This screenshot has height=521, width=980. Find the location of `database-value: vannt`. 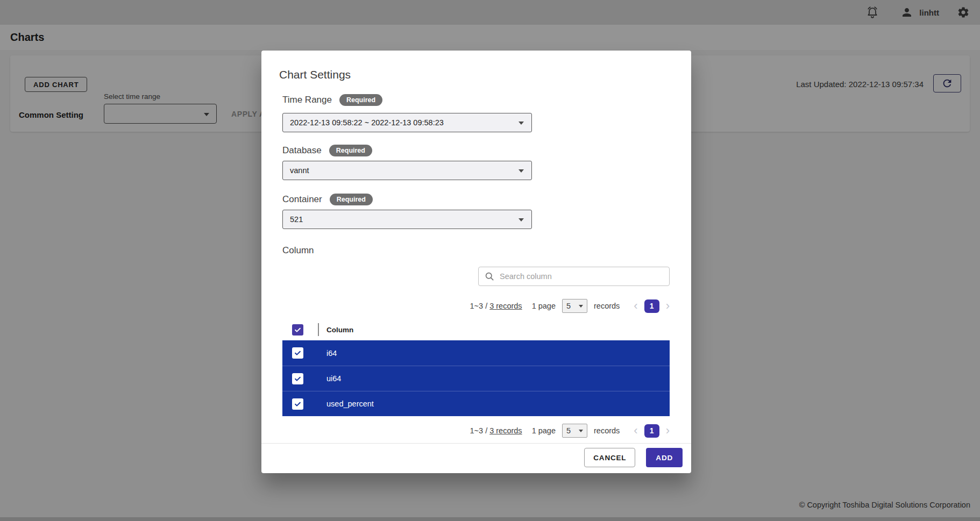

database-value: vannt is located at coordinates (299, 170).